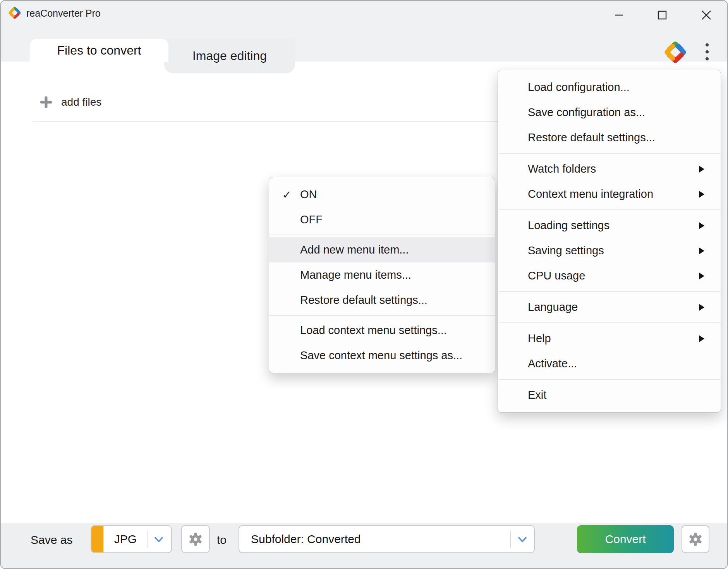  I want to click on menu-item-save-context-menu-settings-as: Save context menu settings as..., so click(382, 355).